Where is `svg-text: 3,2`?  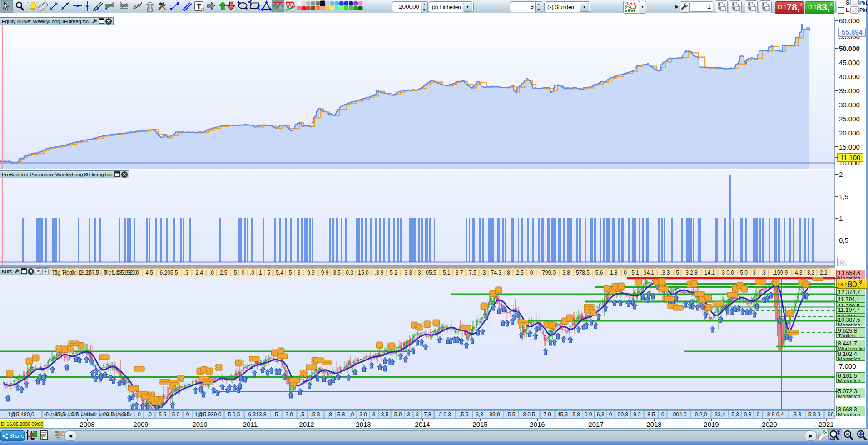
svg-text: 3,2 is located at coordinates (811, 273).